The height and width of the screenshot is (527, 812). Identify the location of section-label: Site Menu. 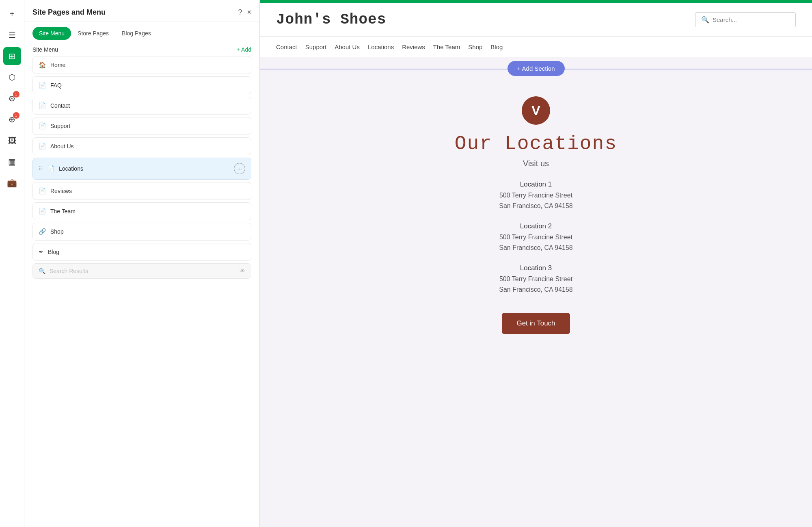
(45, 50).